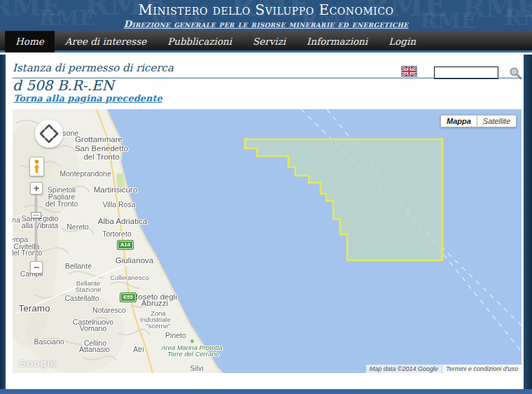  I want to click on nav-items: HomeAree di interessePubblicazioniServiz…, so click(216, 42).